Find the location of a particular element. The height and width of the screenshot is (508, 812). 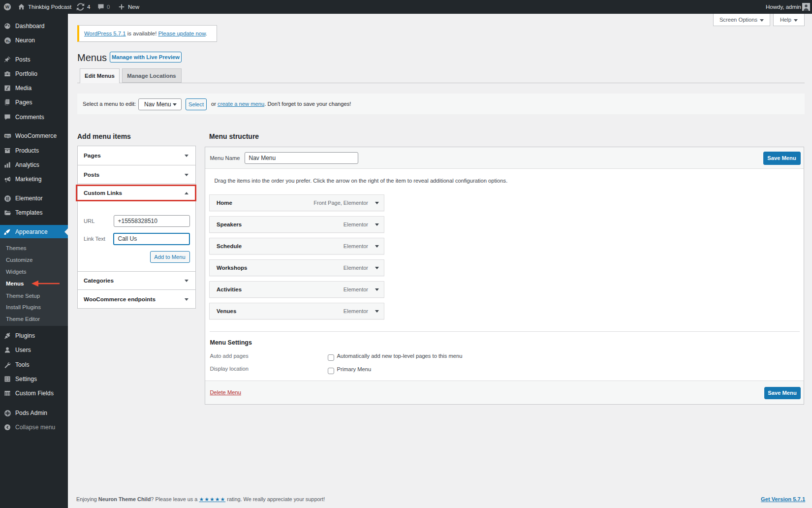

svg-text: Woo is located at coordinates (7, 136).